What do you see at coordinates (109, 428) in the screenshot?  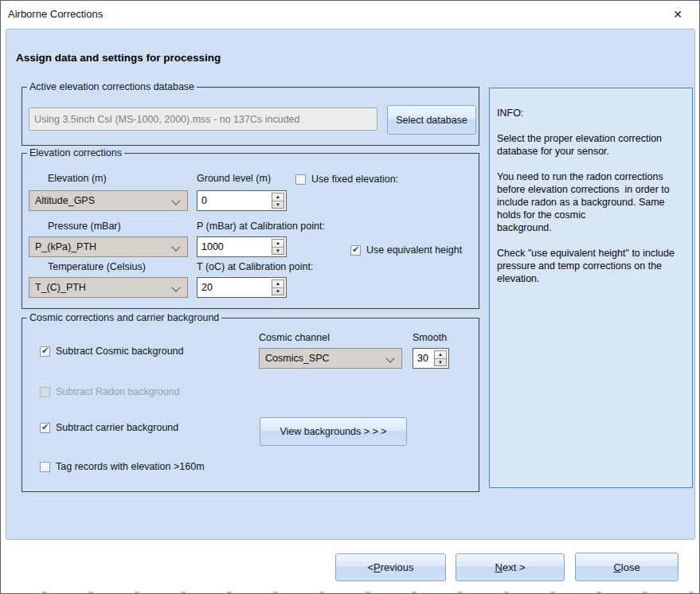 I see `subtract-carrier-checkbox: ✔ Subtract carrier background` at bounding box center [109, 428].